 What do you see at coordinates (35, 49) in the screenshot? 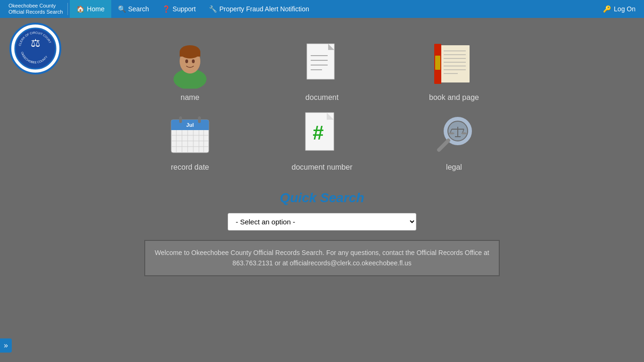
I see `logo-svg: ⚖ CLERK OF CIRCUIT COURT OKEECHOBEE COUN…` at bounding box center [35, 49].